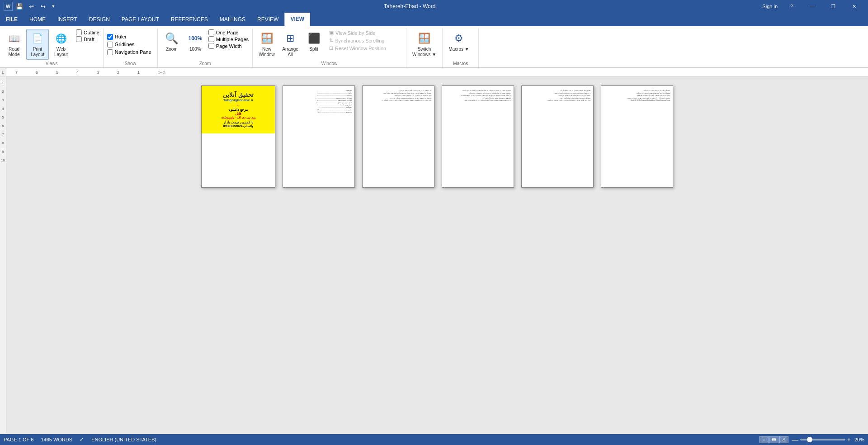  What do you see at coordinates (434, 19) in the screenshot?
I see `ribbon-tabs: FILE HOME INSERT DESIGN PAGE LAYOUT REFE…` at bounding box center [434, 19].